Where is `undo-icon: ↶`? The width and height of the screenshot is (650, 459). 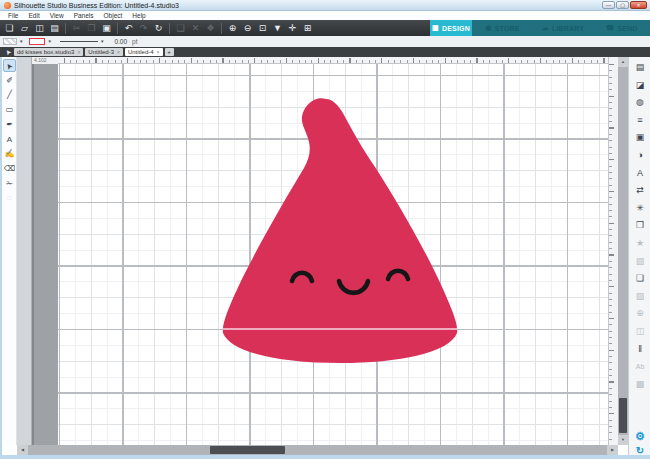 undo-icon: ↶ is located at coordinates (128, 28).